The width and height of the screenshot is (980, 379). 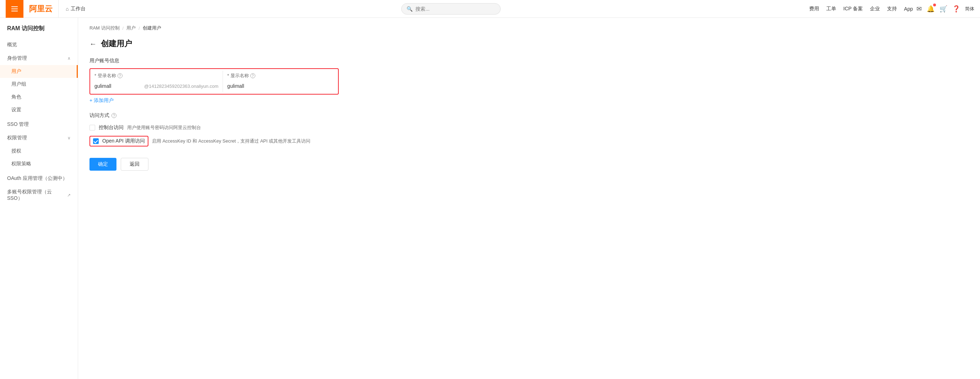 I want to click on search-area: 🔍, so click(x=451, y=9).